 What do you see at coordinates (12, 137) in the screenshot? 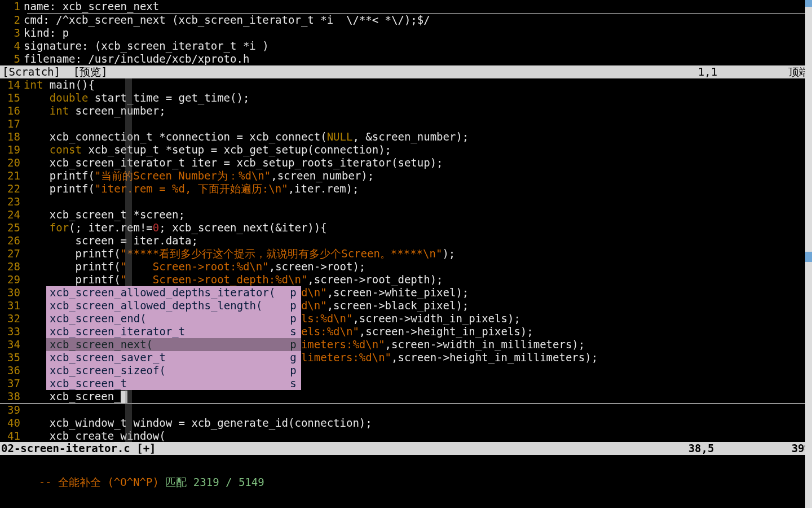
I see `line-number: 18` at bounding box center [12, 137].